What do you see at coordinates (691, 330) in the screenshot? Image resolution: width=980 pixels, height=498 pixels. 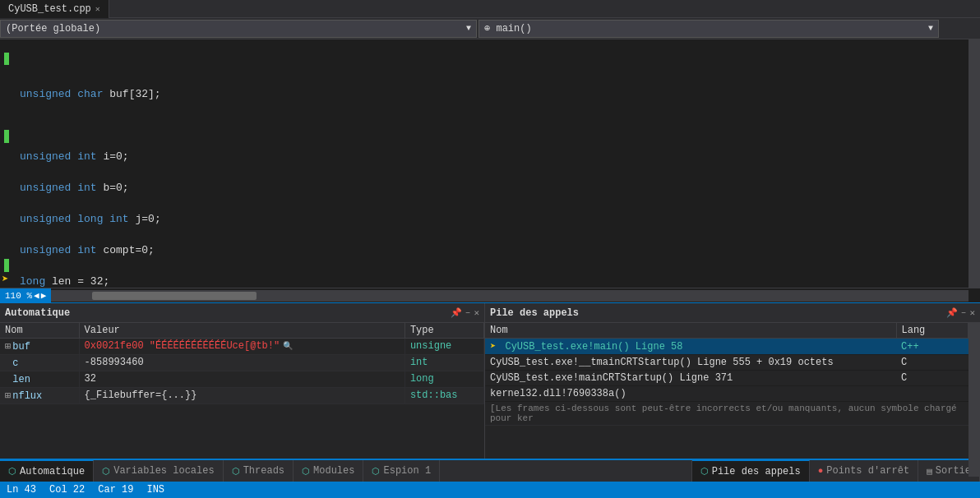 I see `callstack-col-nom: Nom` at bounding box center [691, 330].